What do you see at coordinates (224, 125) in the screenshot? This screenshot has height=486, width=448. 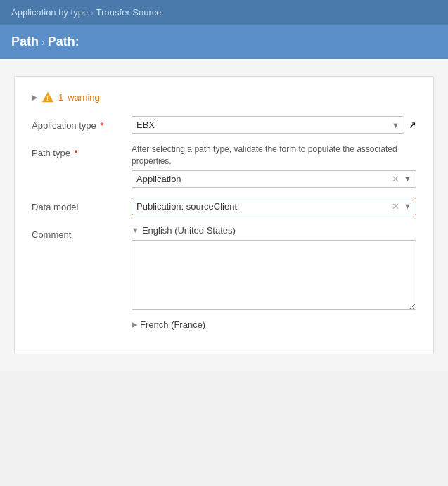 I see `app-type-row: Application type * EBX ▼ ↗` at bounding box center [224, 125].